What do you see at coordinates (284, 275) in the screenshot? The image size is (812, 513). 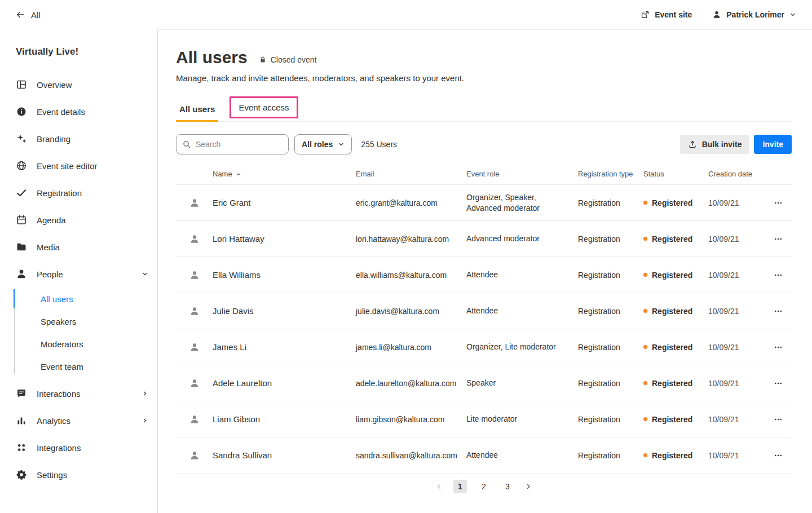 I see `user-name: Ella Williams` at bounding box center [284, 275].